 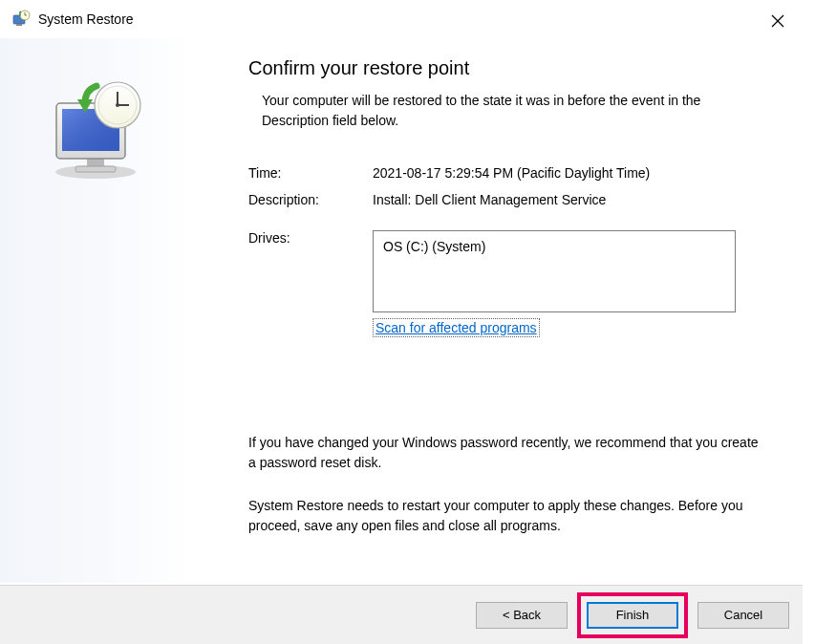 What do you see at coordinates (506, 69) in the screenshot?
I see `page-heading: Confirm your restore point` at bounding box center [506, 69].